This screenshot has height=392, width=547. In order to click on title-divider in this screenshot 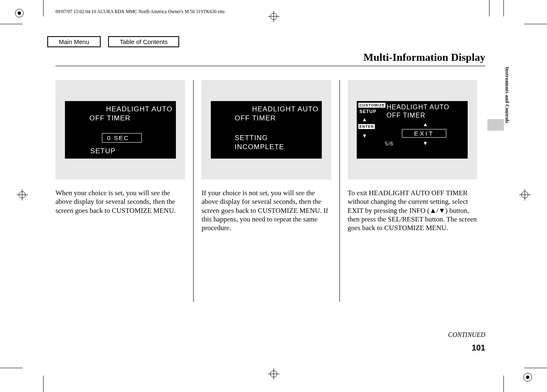, I will do `click(270, 66)`.